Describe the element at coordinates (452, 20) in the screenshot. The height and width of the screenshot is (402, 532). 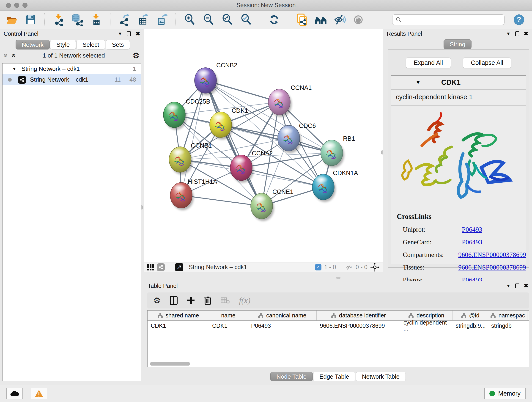
I see `search-input` at that location.